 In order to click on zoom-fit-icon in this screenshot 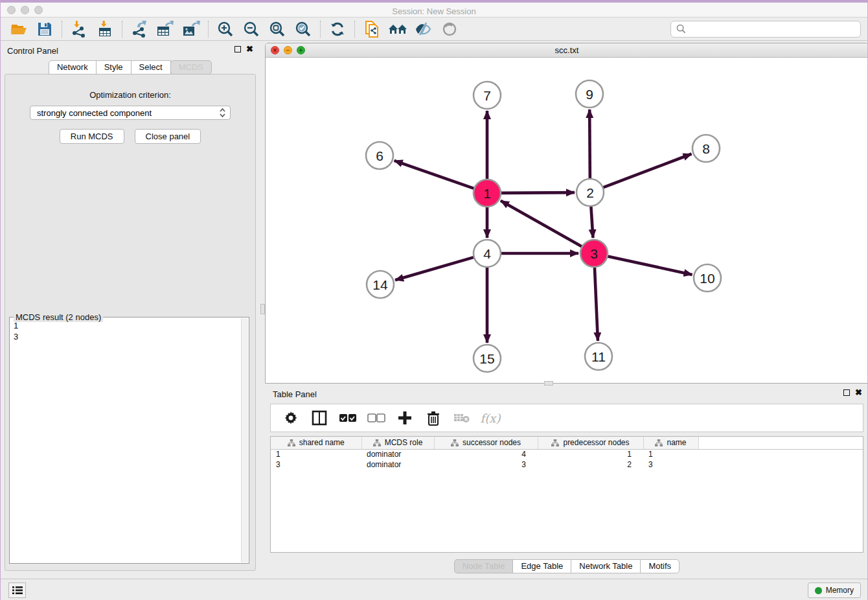, I will do `click(277, 29)`.